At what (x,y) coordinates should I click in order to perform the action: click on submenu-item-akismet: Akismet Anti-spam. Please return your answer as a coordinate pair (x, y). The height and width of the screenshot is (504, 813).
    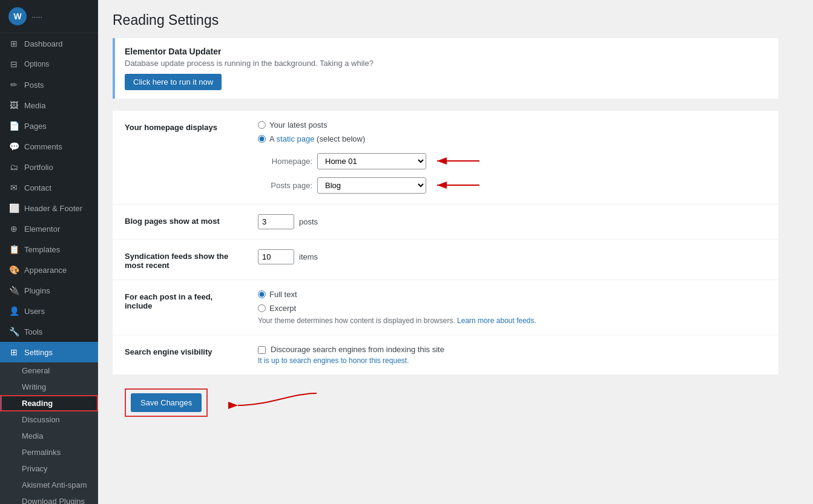
    Looking at the image, I should click on (49, 485).